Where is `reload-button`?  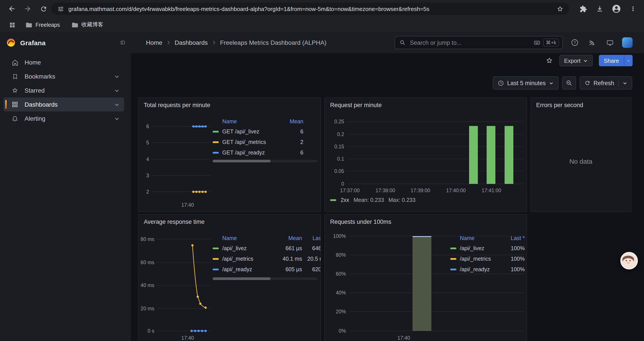
reload-button is located at coordinates (44, 9).